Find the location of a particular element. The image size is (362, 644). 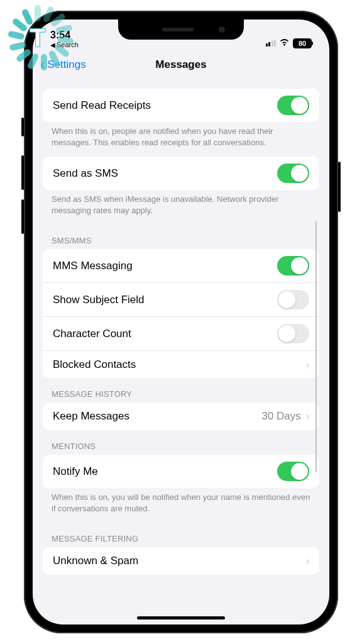

subject-toggle is located at coordinates (293, 299).